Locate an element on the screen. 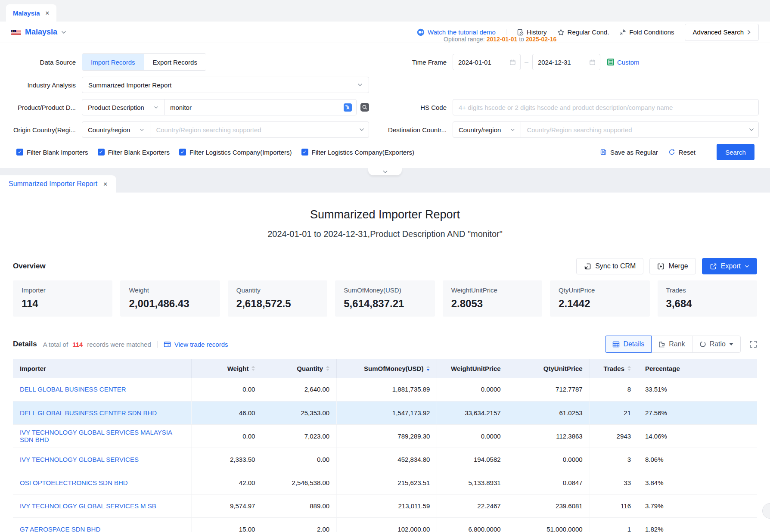  filter-label: Filter Blank Exporters is located at coordinates (139, 152).